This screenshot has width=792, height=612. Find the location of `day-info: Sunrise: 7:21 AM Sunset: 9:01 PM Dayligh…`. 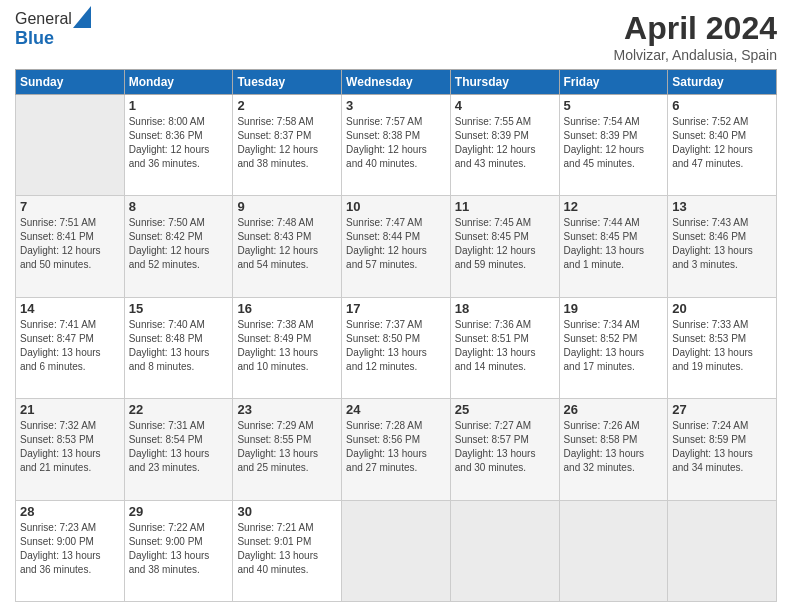

day-info: Sunrise: 7:21 AM Sunset: 9:01 PM Dayligh… is located at coordinates (287, 549).